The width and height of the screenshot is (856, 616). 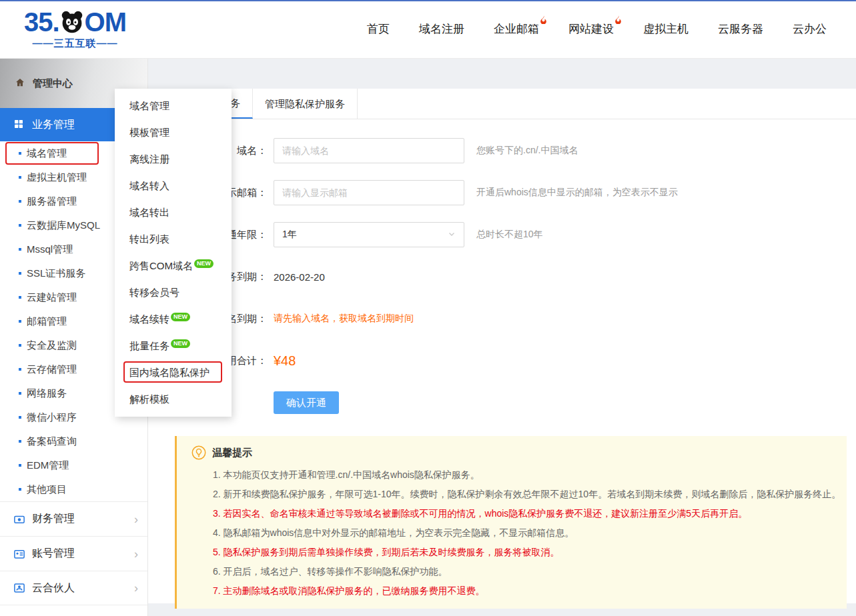 What do you see at coordinates (173, 213) in the screenshot?
I see `flyout-item-domain-transfer-out: 域名转出` at bounding box center [173, 213].